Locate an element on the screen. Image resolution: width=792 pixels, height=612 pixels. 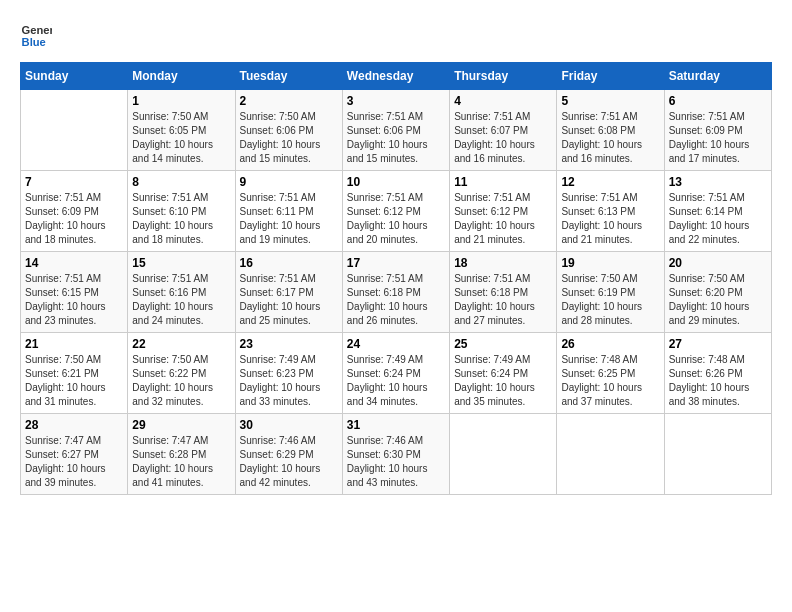
calendar-cell: 3Sunrise: 7:51 AM Sunset: 6:06 PM Daylig… is located at coordinates (396, 130).